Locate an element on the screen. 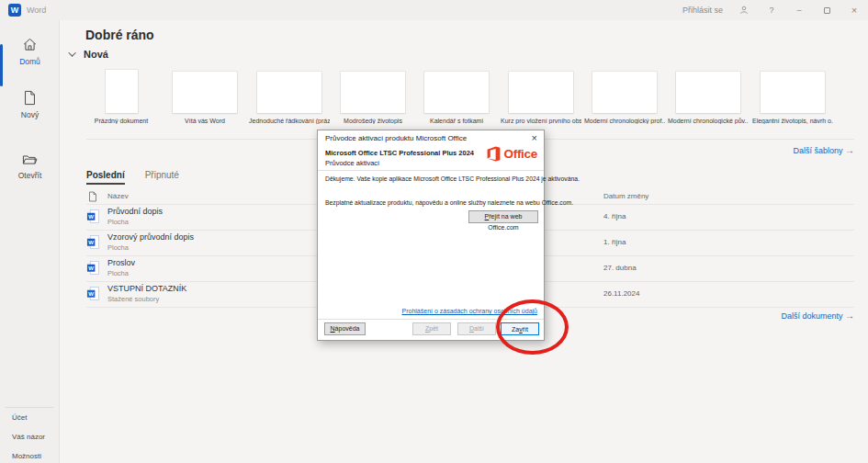 This screenshot has width=868, height=463. file-name: Vzorový průvodní dopis is located at coordinates (151, 237).